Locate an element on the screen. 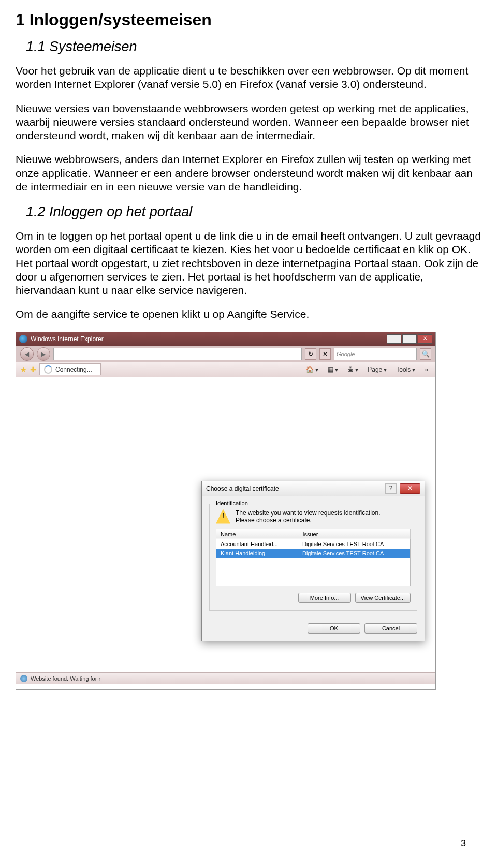 The width and height of the screenshot is (497, 868). minimize-button: — is located at coordinates (394, 339).